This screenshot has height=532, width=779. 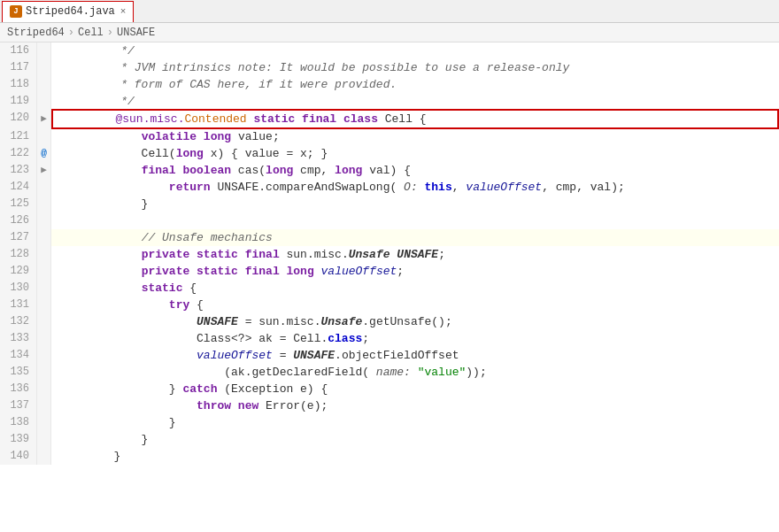 What do you see at coordinates (415, 305) in the screenshot?
I see `line-content: try {` at bounding box center [415, 305].